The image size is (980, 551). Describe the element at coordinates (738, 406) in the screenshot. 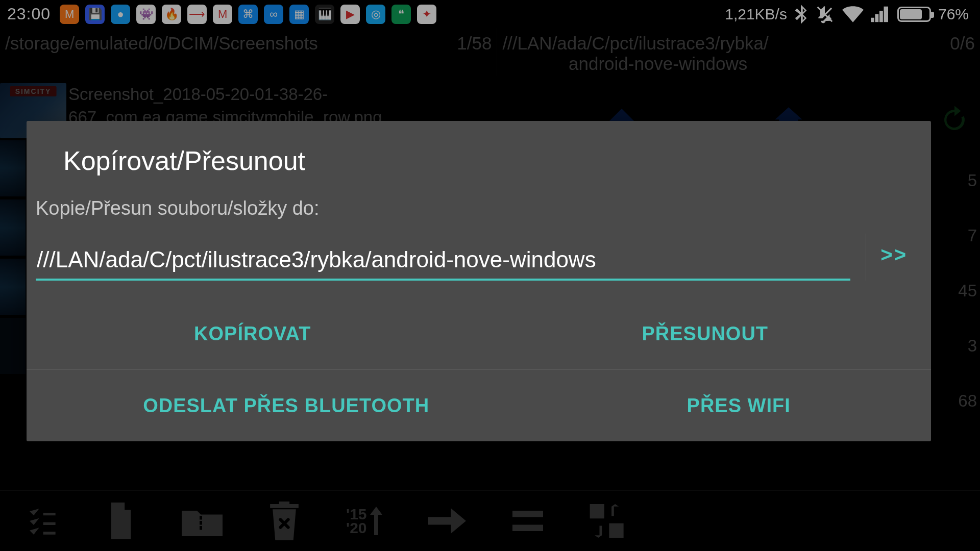

I see `send-wifi-button: PŘES WIFI` at that location.